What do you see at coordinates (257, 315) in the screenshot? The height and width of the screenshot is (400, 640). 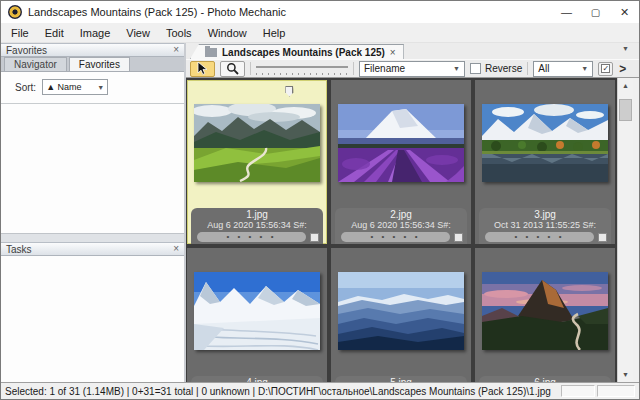 I see `thumbnail-cell-4: 4.jpg • • • • •` at bounding box center [257, 315].